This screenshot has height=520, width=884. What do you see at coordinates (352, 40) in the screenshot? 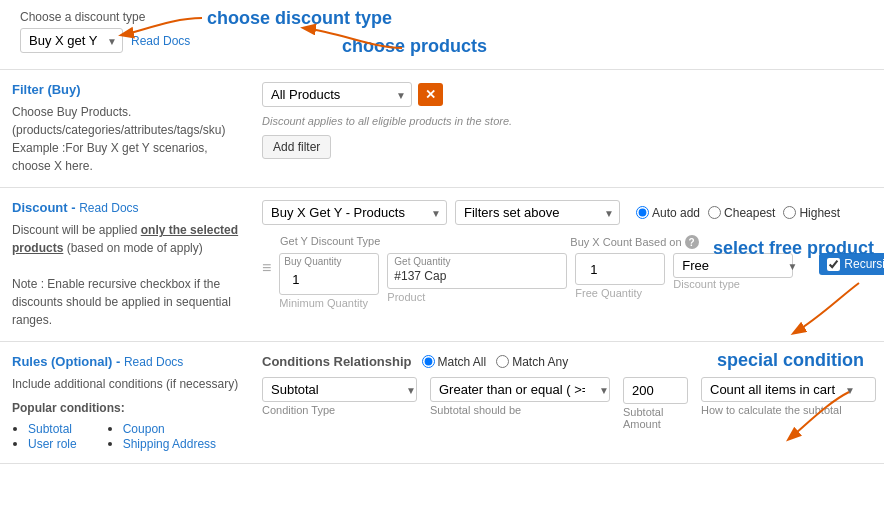
I see `arrow-choose-products` at bounding box center [352, 40].